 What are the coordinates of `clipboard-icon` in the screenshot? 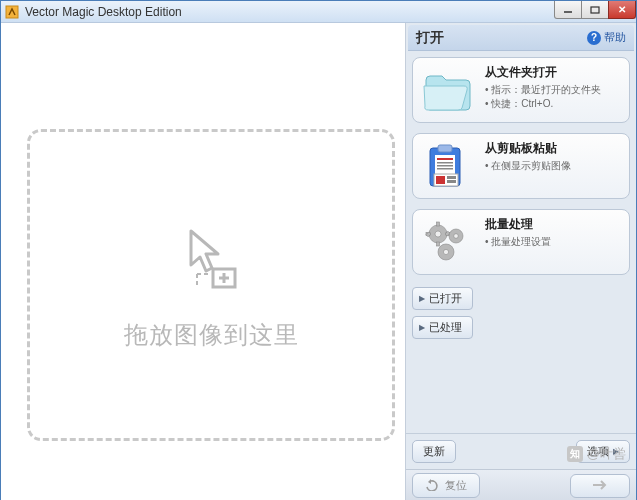 It's located at (448, 166).